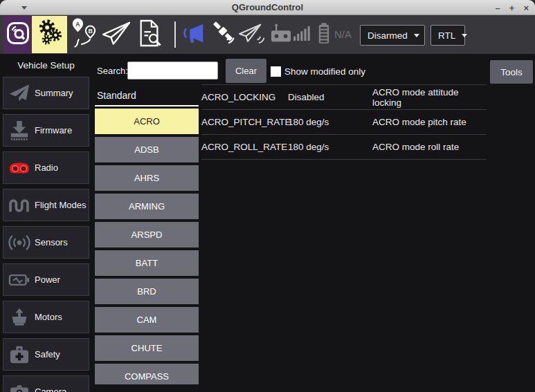 This screenshot has height=392, width=535. What do you see at coordinates (60, 205) in the screenshot?
I see `sidebar-item-label: Flight Modes` at bounding box center [60, 205].